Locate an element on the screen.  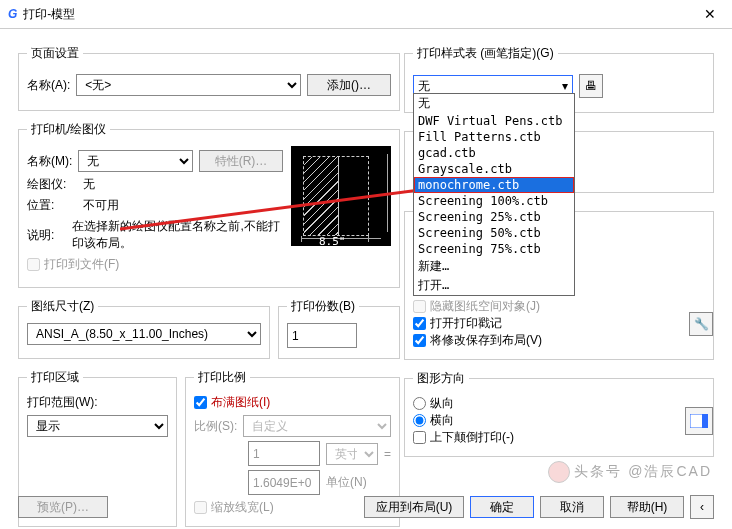
print-to-file-checkbox is located at coordinates (34, 264).